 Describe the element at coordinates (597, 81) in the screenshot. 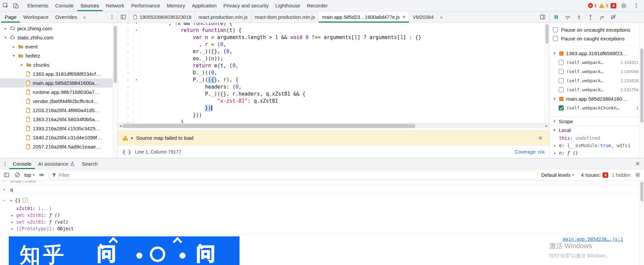

I see `breakpoint-entry: (self.webpack…1:131618` at that location.